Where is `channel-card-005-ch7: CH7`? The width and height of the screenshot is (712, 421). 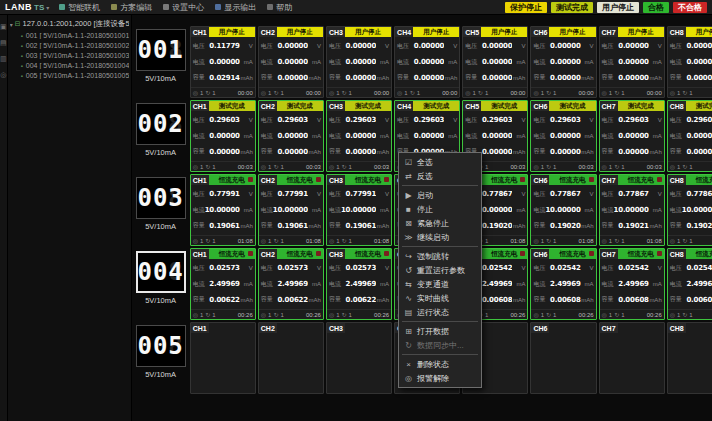 channel-card-005-ch7: CH7 is located at coordinates (632, 358).